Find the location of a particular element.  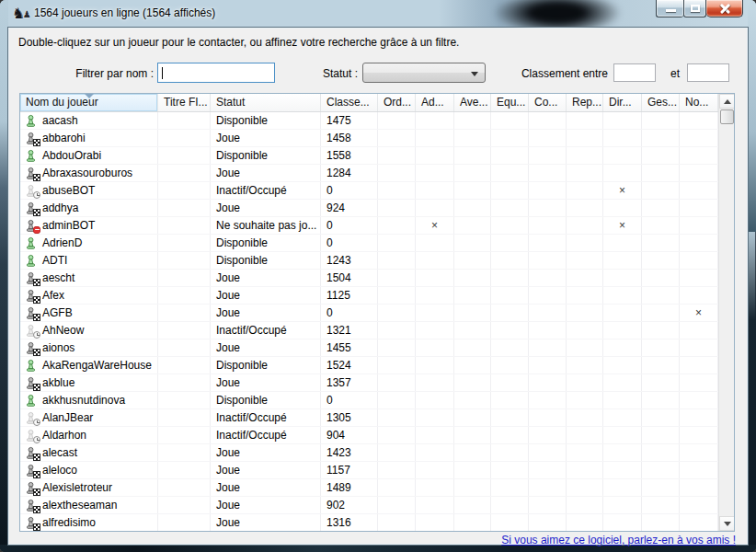

close-icon is located at coordinates (725, 9).